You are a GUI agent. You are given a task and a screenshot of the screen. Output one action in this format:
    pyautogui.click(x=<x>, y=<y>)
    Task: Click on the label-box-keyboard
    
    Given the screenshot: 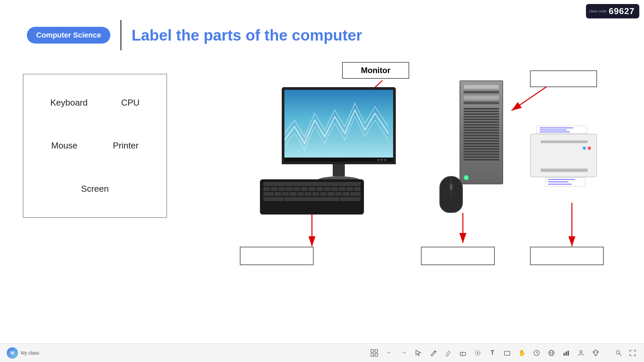 What is the action you would take?
    pyautogui.click(x=277, y=256)
    